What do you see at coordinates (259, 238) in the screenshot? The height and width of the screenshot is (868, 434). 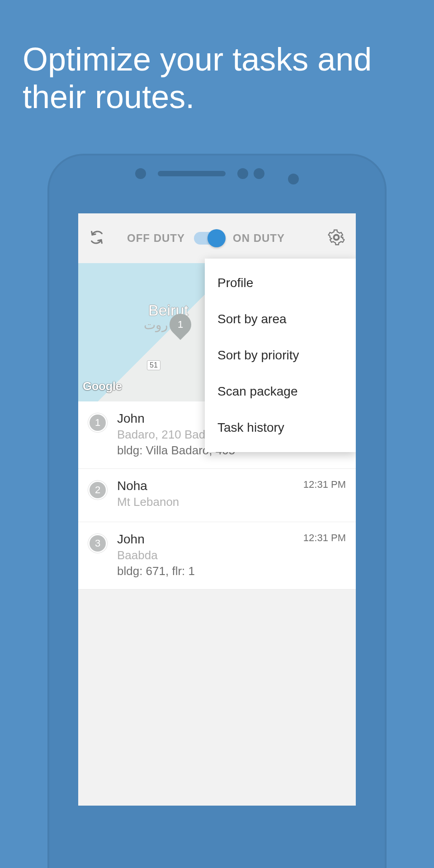 I see `on-duty-label: ON DUTY` at bounding box center [259, 238].